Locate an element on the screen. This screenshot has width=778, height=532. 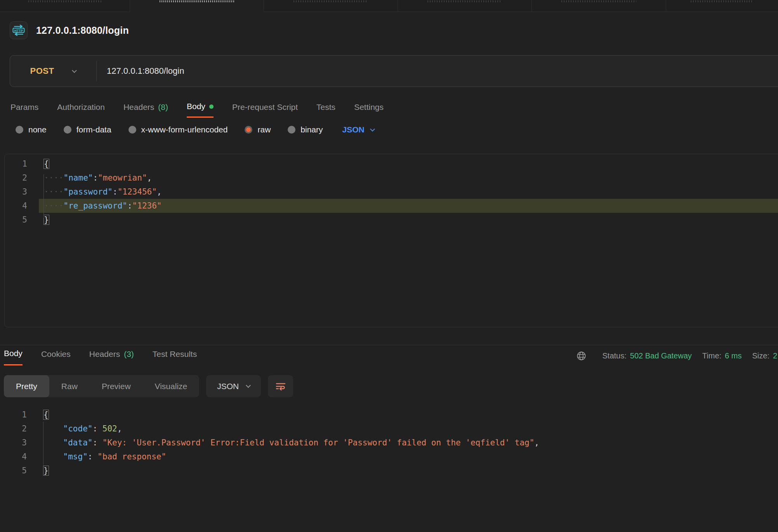
code-line: 2····"name":"meowrian", is located at coordinates (391, 178).